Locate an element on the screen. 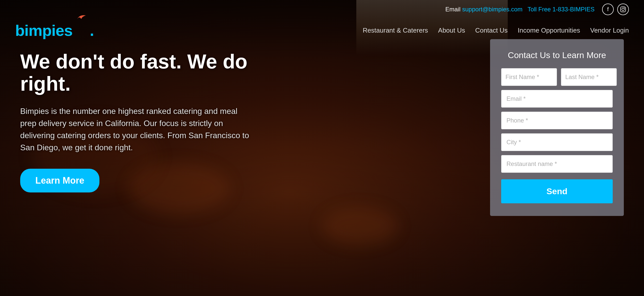  first-name-input is located at coordinates (529, 77).